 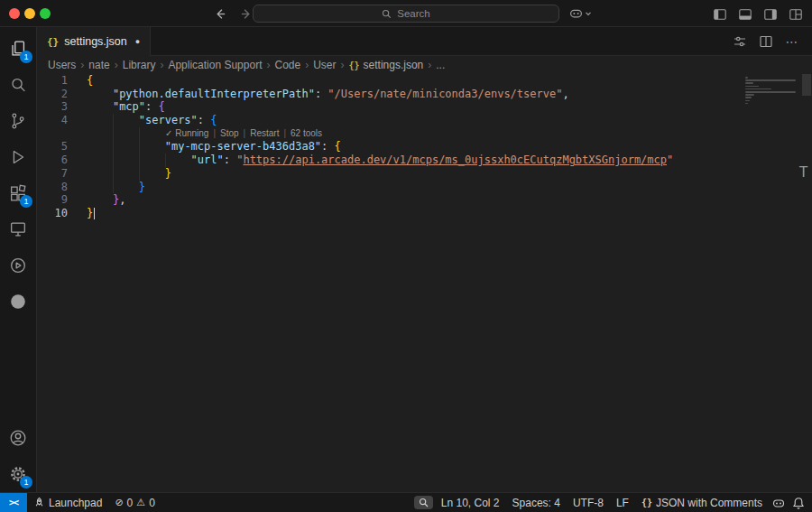 I want to click on line-number: 1, so click(x=52, y=81).